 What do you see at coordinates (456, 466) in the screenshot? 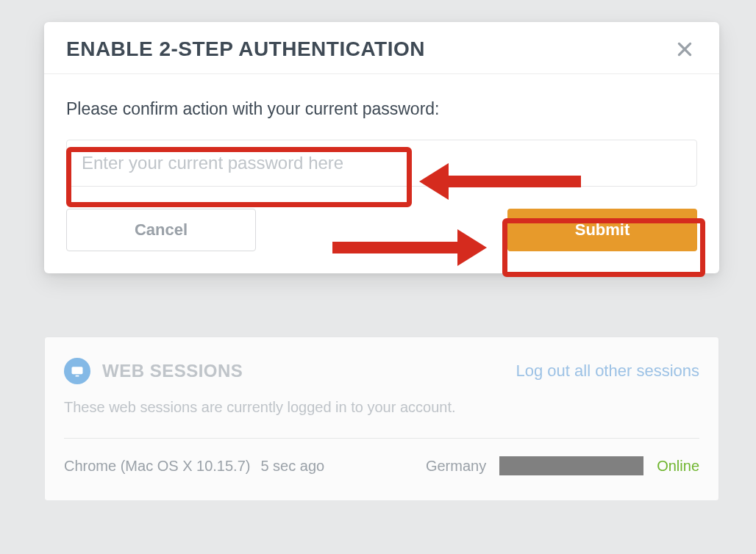
I see `session-location: Germany` at bounding box center [456, 466].